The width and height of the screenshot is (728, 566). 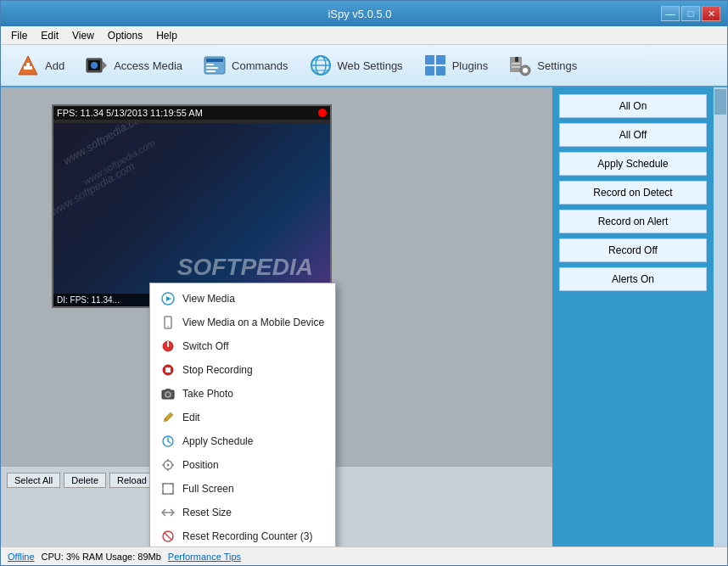 What do you see at coordinates (720, 317) in the screenshot?
I see `right-scrollbar` at bounding box center [720, 317].